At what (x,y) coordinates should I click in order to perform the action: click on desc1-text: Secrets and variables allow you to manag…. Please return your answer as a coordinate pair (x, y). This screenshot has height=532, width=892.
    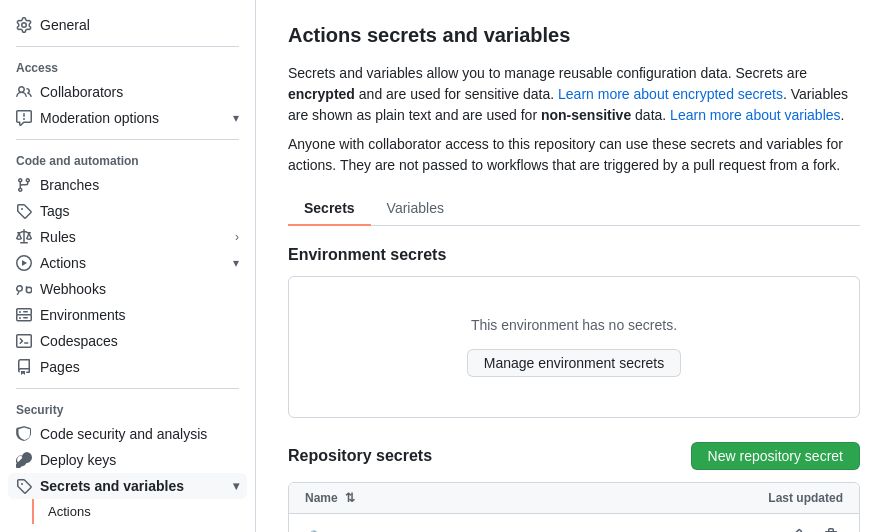
    Looking at the image, I should click on (548, 73).